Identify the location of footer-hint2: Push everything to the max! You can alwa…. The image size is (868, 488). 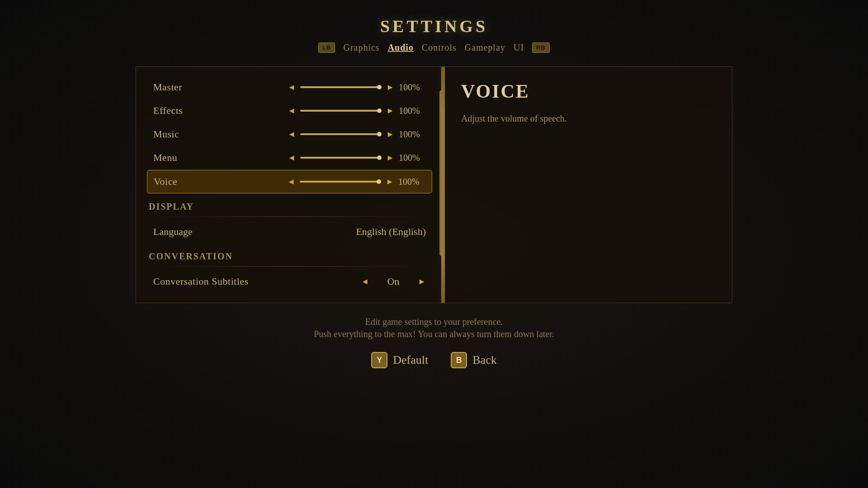
(434, 334).